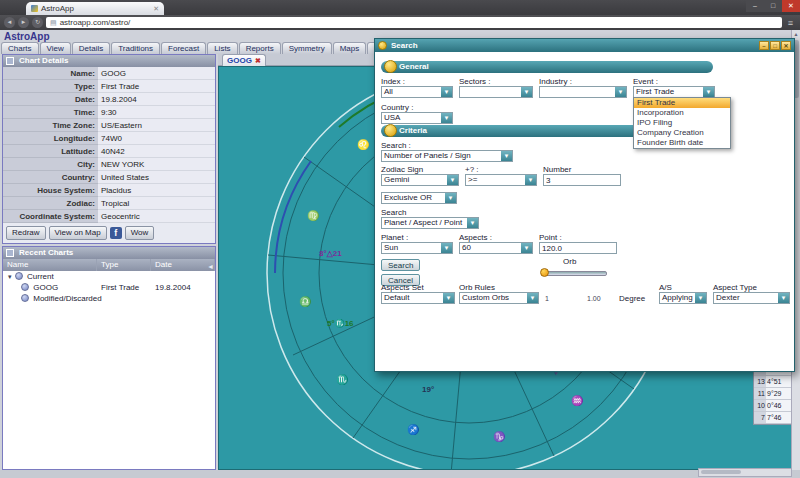  What do you see at coordinates (414, 22) in the screenshot?
I see `url-bar: ▤ astroapp.com/astro/` at bounding box center [414, 22].